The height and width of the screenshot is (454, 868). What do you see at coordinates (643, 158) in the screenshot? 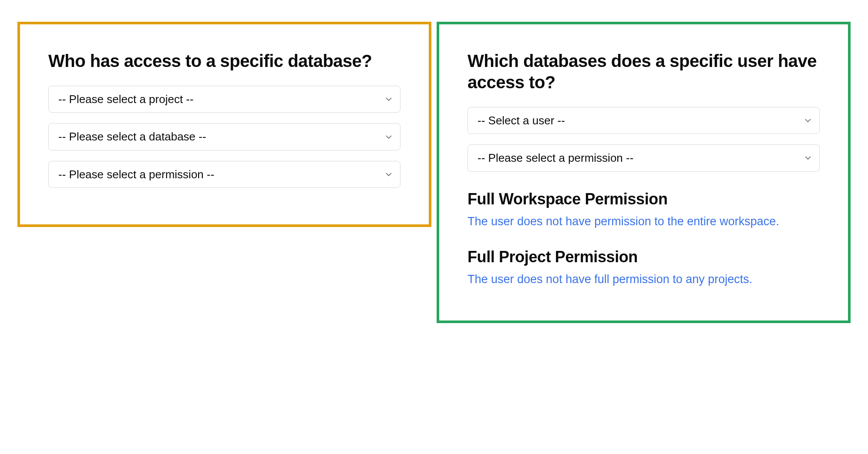
I see `permission-select-wrap-right: -- Please select a permission --` at bounding box center [643, 158].